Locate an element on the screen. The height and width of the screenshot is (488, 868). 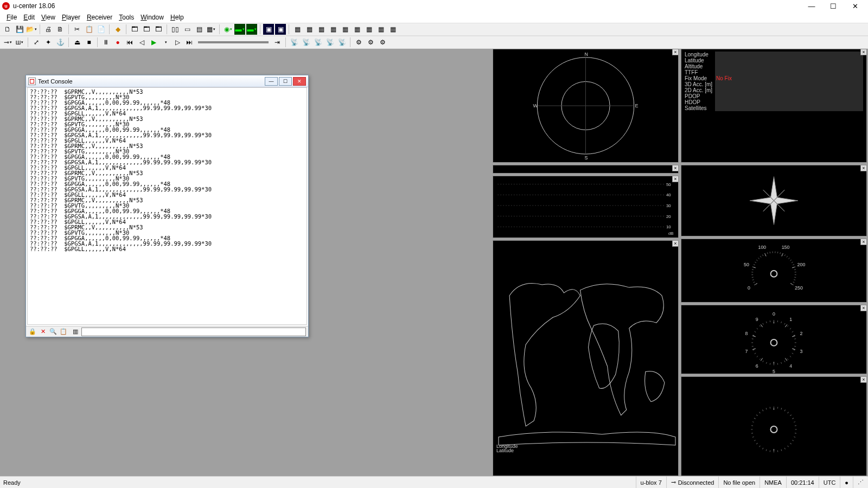
end-icon: ⇥ is located at coordinates (277, 42).